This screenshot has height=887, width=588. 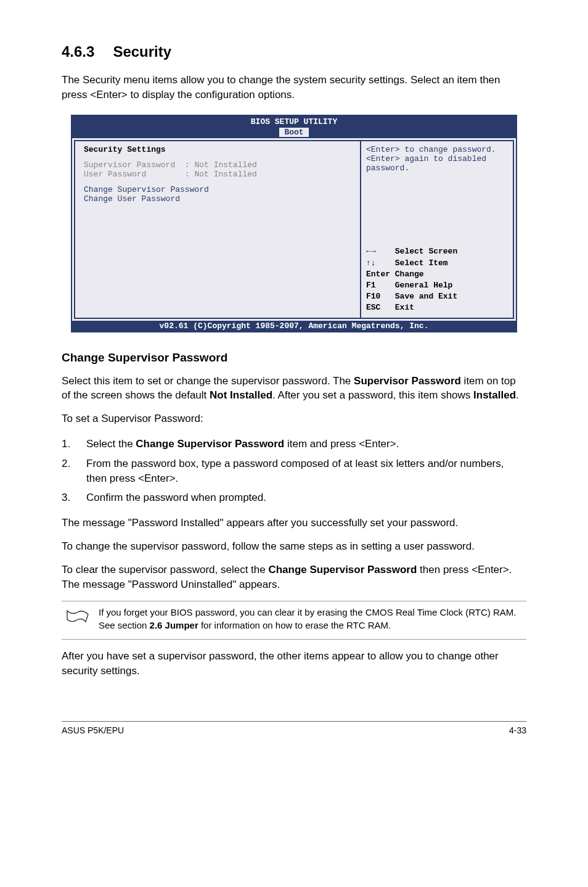 I want to click on bold-text: Not Installed, so click(x=241, y=395).